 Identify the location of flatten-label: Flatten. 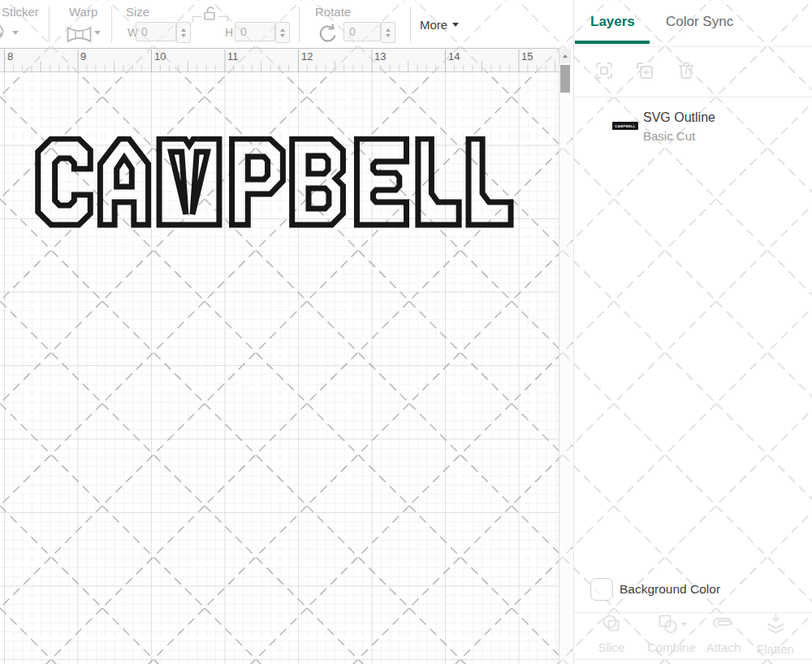
(775, 649).